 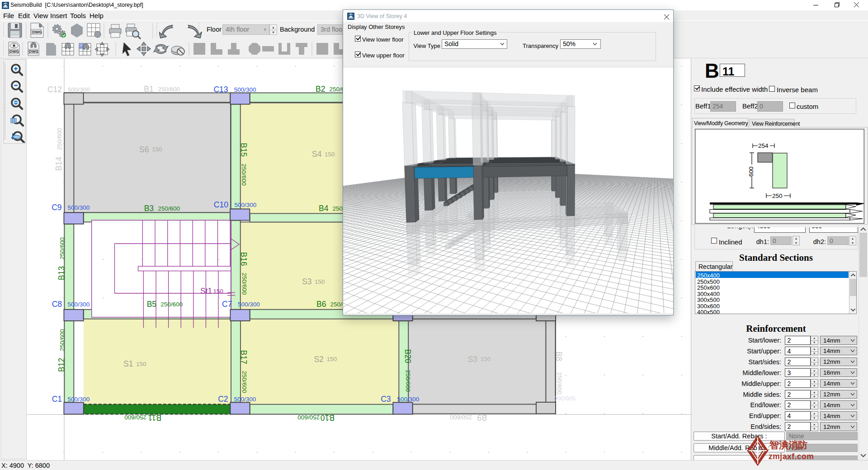 What do you see at coordinates (408, 356) in the screenshot?
I see `svg-text: B20` at bounding box center [408, 356].